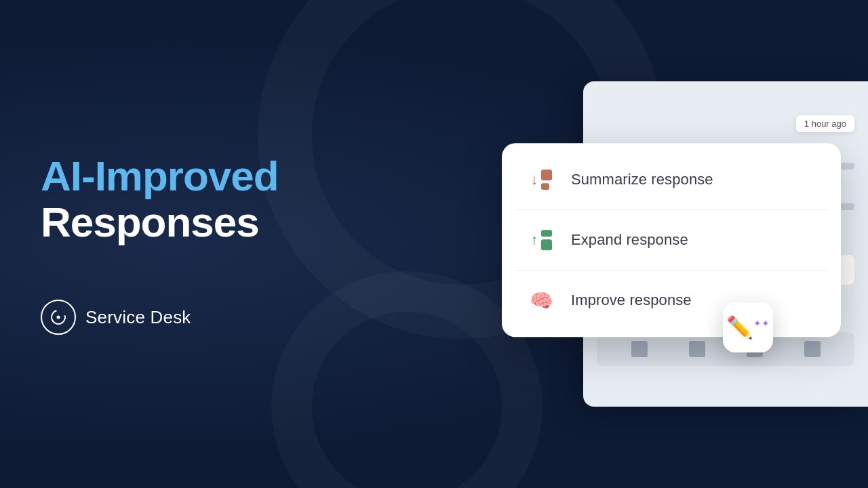  Describe the element at coordinates (671, 300) in the screenshot. I see `menu-item-improve: 🧠 Improve response` at that location.